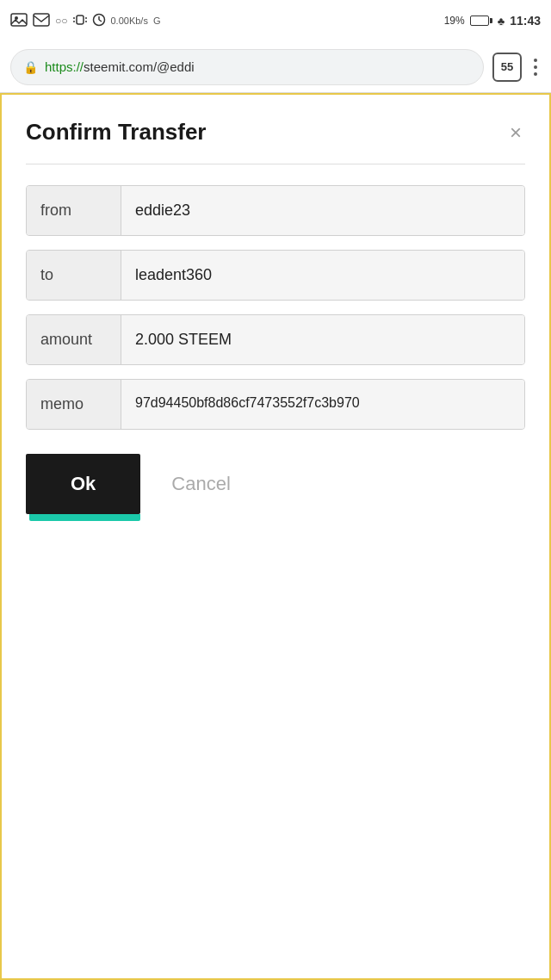 The width and height of the screenshot is (551, 980). I want to click on to-label: to, so click(74, 276).